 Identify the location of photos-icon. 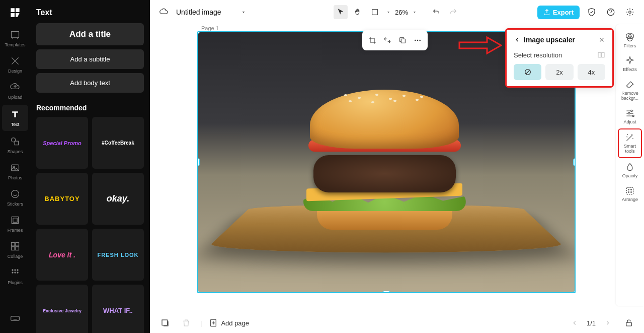
(15, 168).